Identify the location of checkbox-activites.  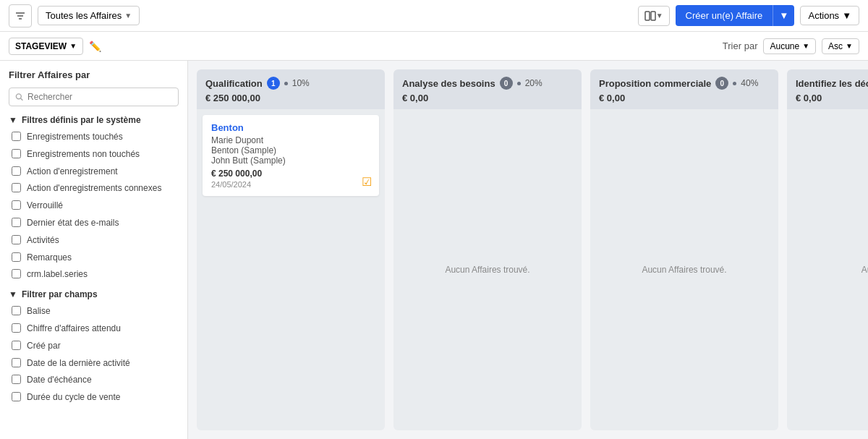
(16, 240).